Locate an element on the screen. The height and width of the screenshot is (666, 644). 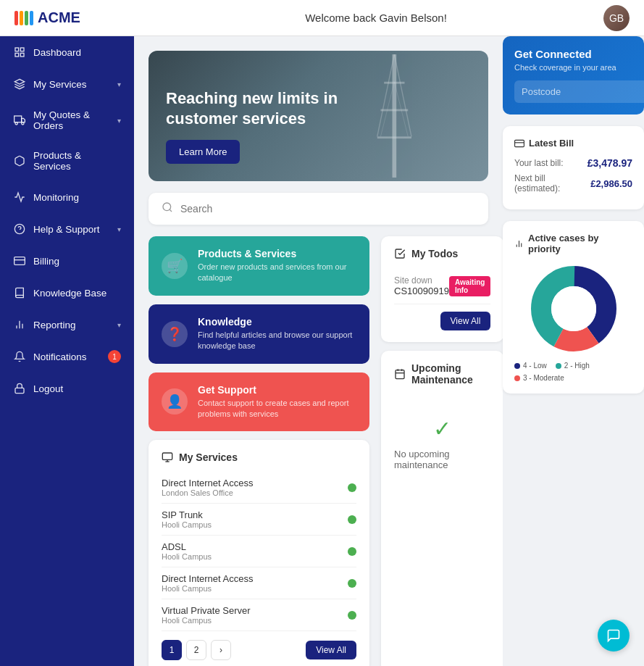
learn-more-button: Learn More is located at coordinates (203, 152).